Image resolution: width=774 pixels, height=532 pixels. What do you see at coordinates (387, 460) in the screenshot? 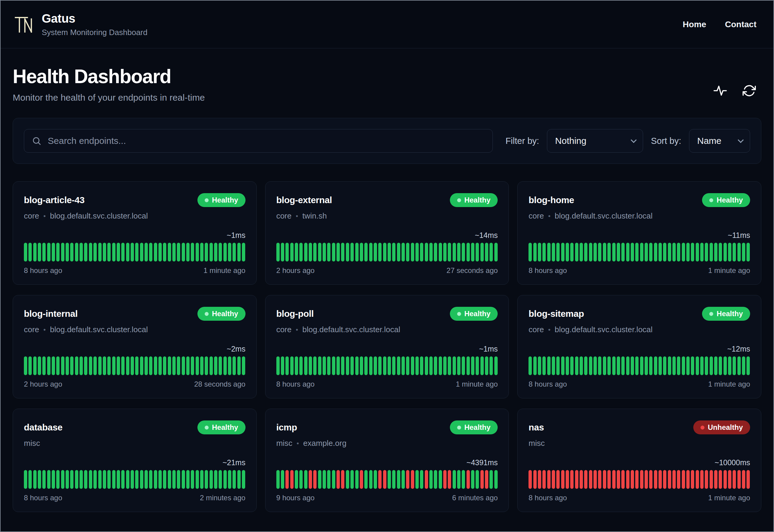
I see `endpoint-card: icmp Healthy misc • example.org ~4391ms …` at bounding box center [387, 460].